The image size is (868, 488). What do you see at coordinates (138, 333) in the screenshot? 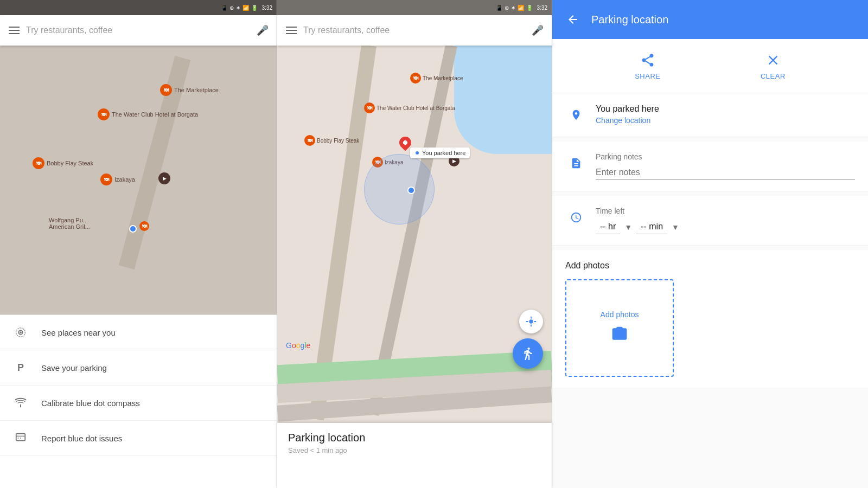
I see `menu-item-nearby: See places near you` at bounding box center [138, 333].